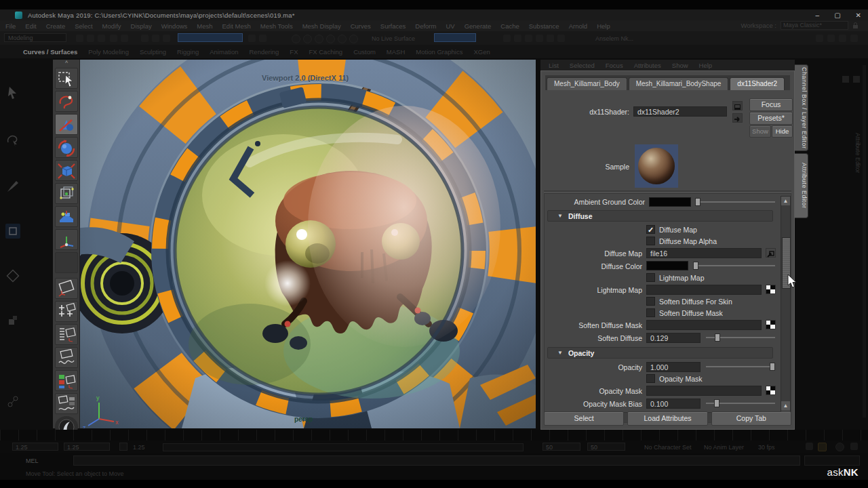 The height and width of the screenshot is (488, 868). What do you see at coordinates (837, 15) in the screenshot?
I see `maximize-button: ▢` at bounding box center [837, 15].